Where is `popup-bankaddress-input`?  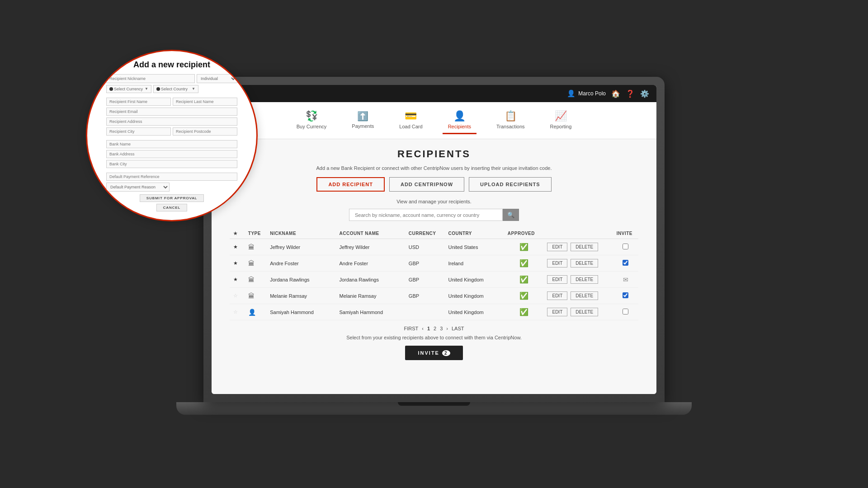
popup-bankaddress-input is located at coordinates (172, 154).